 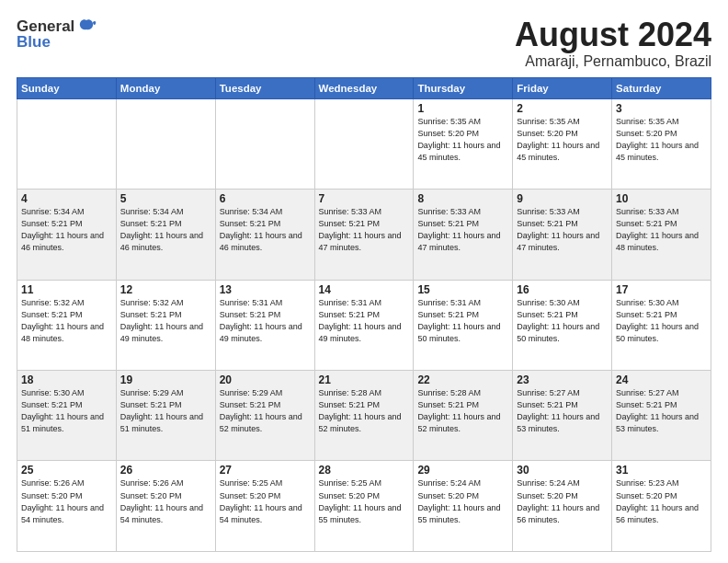 I want to click on calendar-cell: 22Sunrise: 5:28 AM Sunset: 5:21 PM Dayli…, so click(x=463, y=416).